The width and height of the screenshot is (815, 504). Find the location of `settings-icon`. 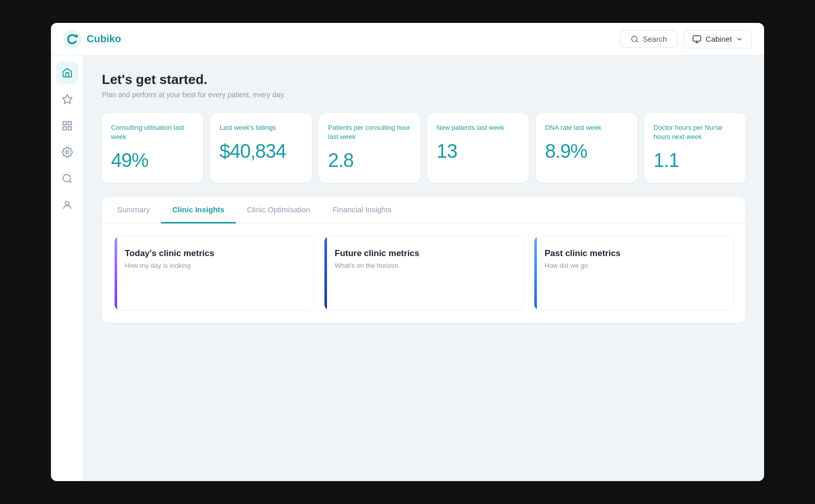

settings-icon is located at coordinates (67, 152).